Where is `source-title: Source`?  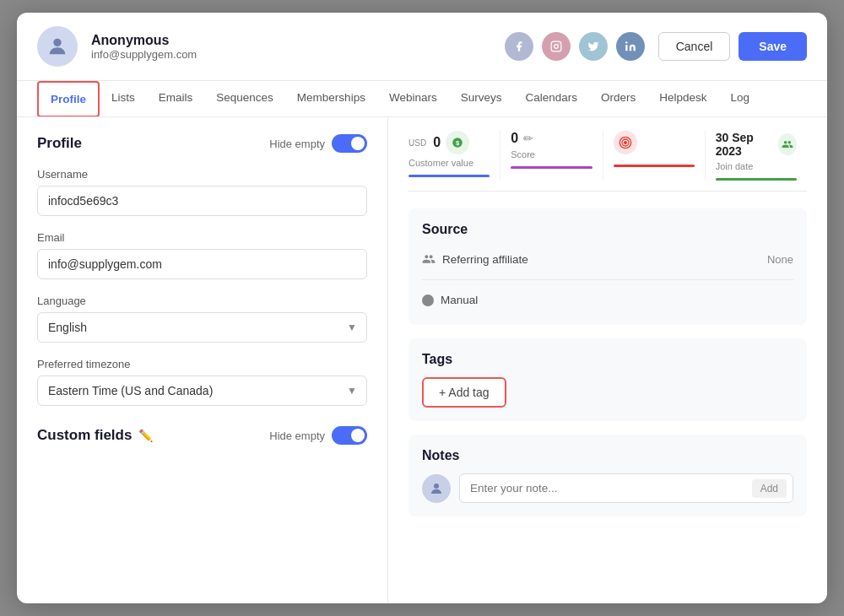
source-title: Source is located at coordinates (608, 230).